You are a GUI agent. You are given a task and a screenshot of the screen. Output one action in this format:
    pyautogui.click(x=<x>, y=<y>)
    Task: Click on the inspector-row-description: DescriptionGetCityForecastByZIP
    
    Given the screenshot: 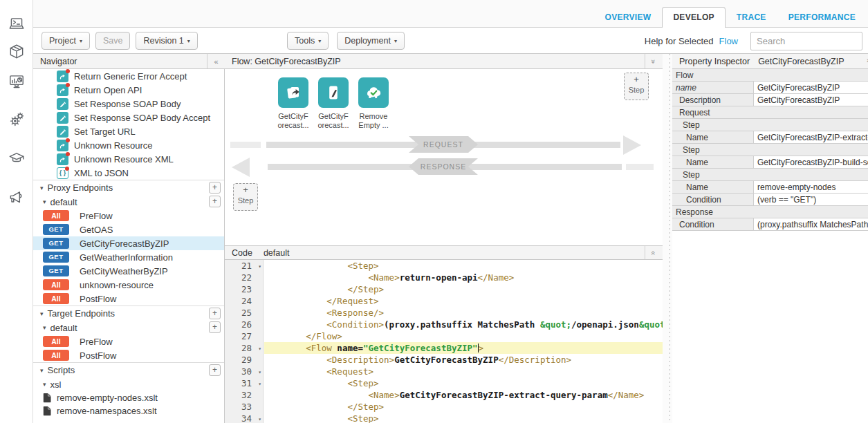 What is the action you would take?
    pyautogui.click(x=770, y=100)
    